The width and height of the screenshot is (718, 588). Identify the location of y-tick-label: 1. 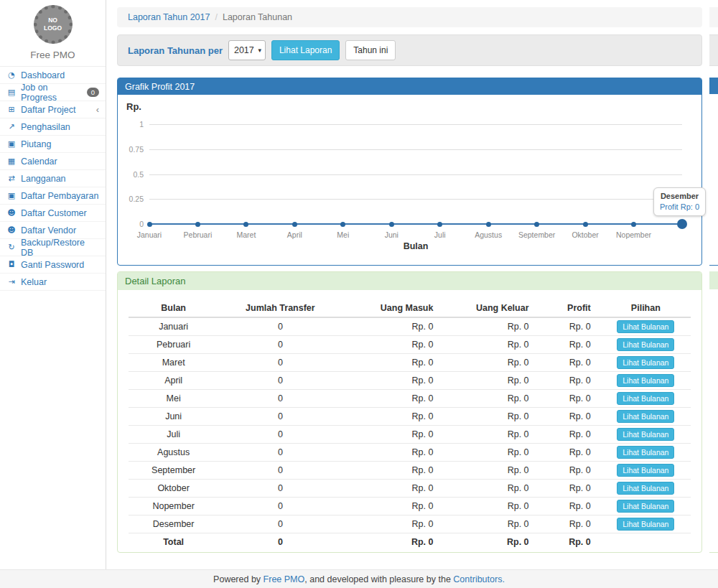
(131, 124).